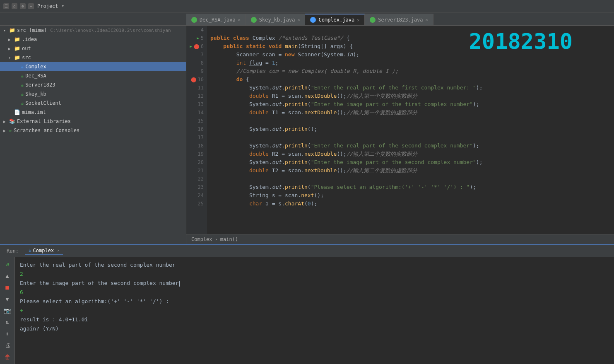 The width and height of the screenshot is (614, 364). Describe the element at coordinates (411, 71) in the screenshot. I see `code-line-9: //Complex com = new Complex( double R, d…` at that location.